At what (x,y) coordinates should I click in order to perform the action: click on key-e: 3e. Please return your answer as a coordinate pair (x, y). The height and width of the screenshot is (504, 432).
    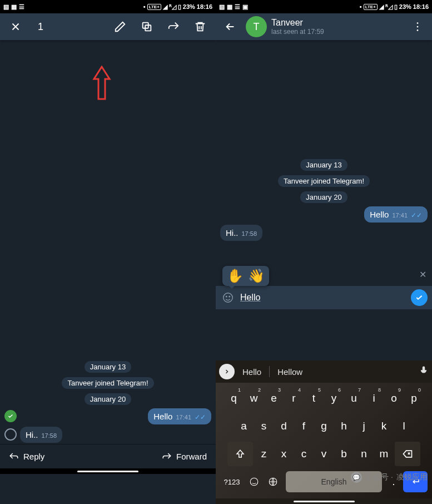
    Looking at the image, I should click on (274, 398).